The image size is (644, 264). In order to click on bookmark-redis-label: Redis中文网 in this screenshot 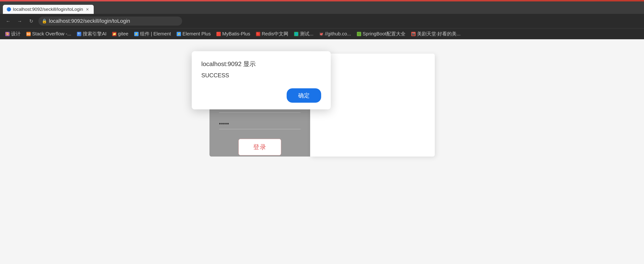, I will do `click(275, 34)`.